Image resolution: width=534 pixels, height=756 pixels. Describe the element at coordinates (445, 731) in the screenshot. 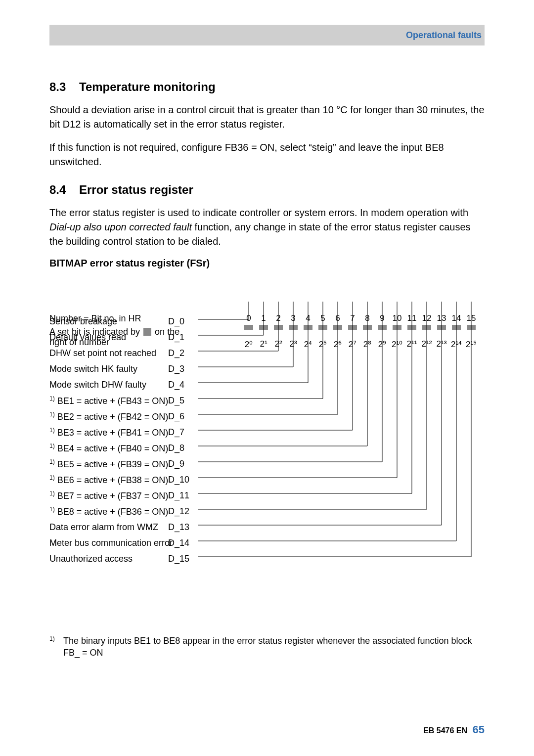

I see `doc-id: EB 5476 EN` at that location.